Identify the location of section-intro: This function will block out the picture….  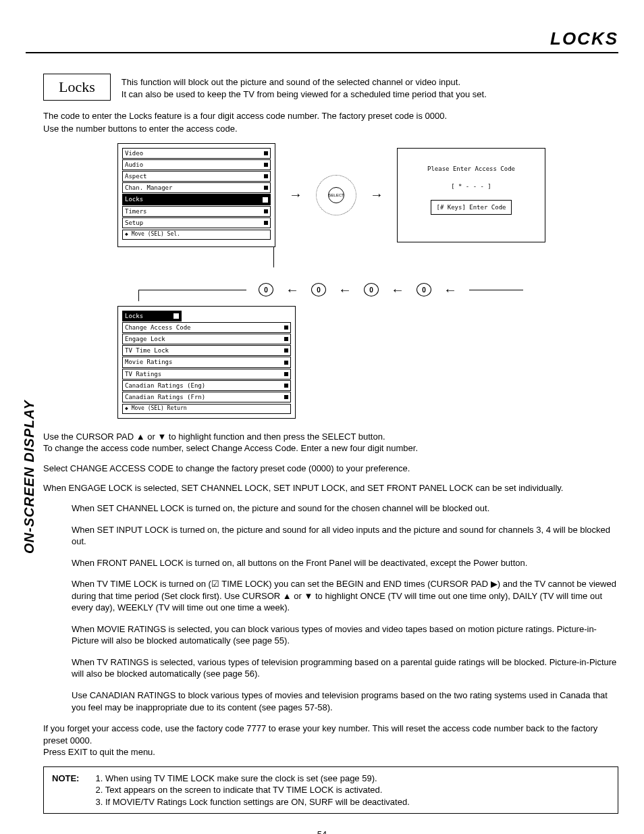
(304, 86).